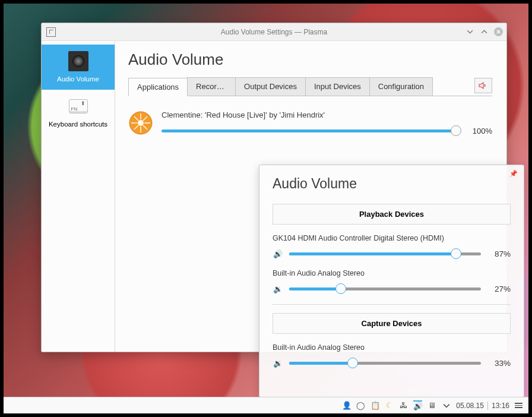 Image resolution: width=532 pixels, height=417 pixels. What do you see at coordinates (310, 59) in the screenshot?
I see `page-heading: Audio Volume` at bounding box center [310, 59].